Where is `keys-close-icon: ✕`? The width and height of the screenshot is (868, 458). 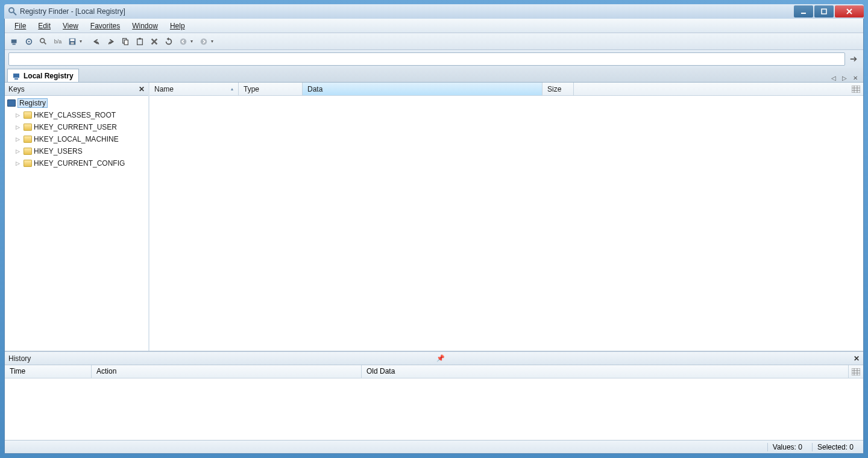
keys-close-icon: ✕ is located at coordinates (142, 89).